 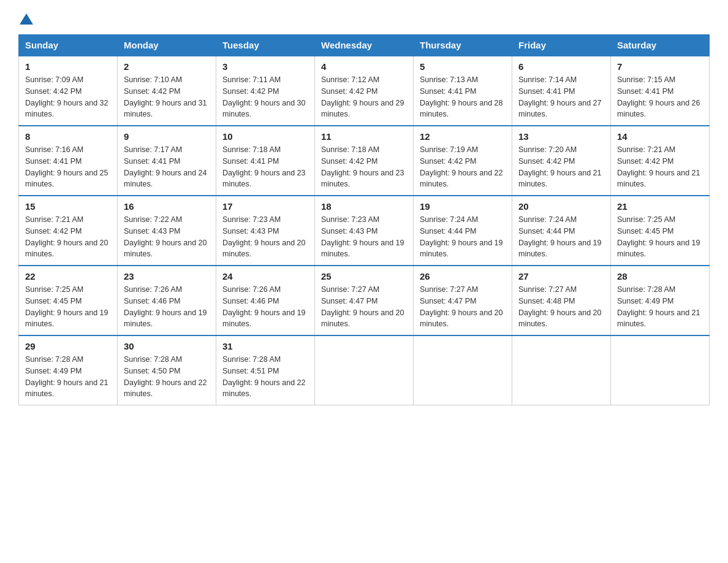 I want to click on calendar-cell: 21Sunrise: 7:25 AMSunset: 4:45 PMDayligh…, so click(x=661, y=231).